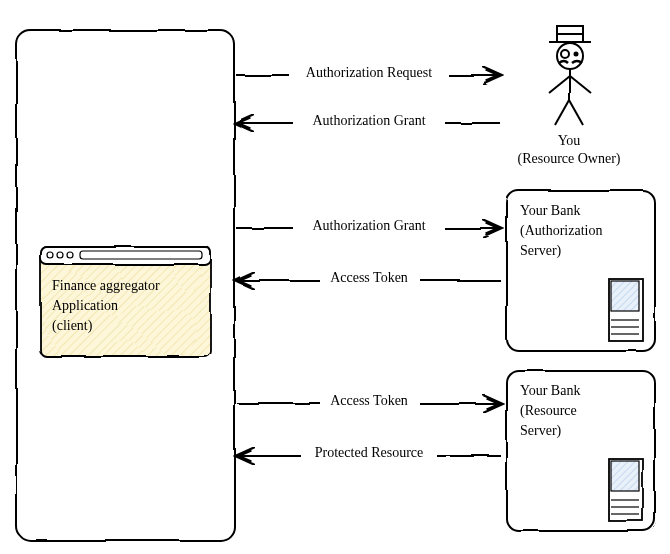 The height and width of the screenshot is (554, 670). What do you see at coordinates (368, 120) in the screenshot?
I see `label-auth-grant-1: Authorization Grant` at bounding box center [368, 120].